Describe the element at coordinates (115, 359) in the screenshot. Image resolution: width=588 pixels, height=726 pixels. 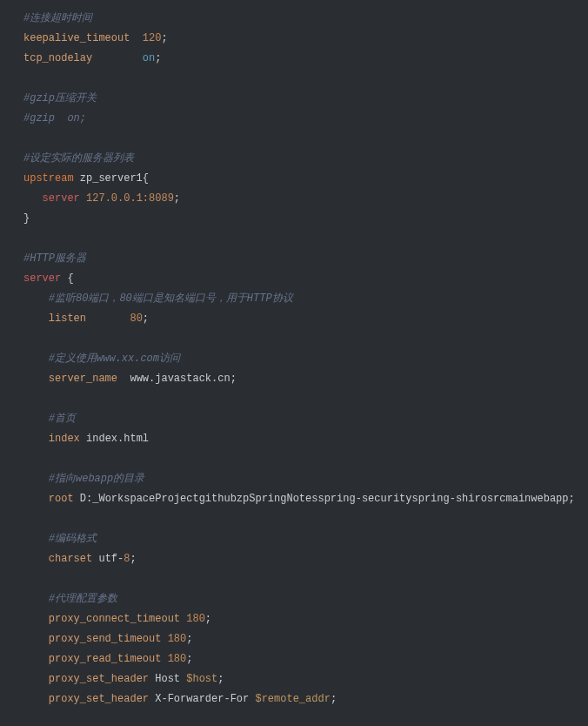
I see `comment-server-name: #定义使用www.xx.com访问` at that location.